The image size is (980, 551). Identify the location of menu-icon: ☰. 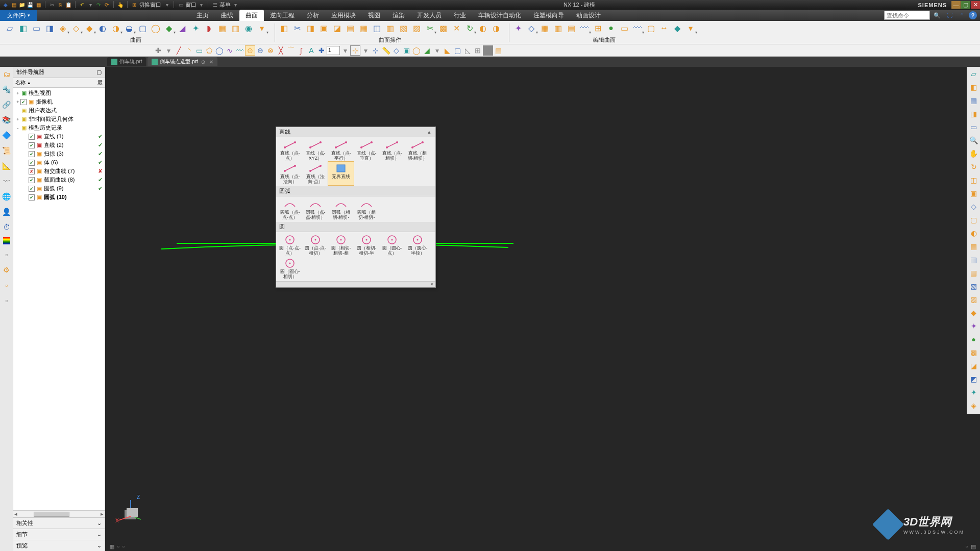
(215, 5).